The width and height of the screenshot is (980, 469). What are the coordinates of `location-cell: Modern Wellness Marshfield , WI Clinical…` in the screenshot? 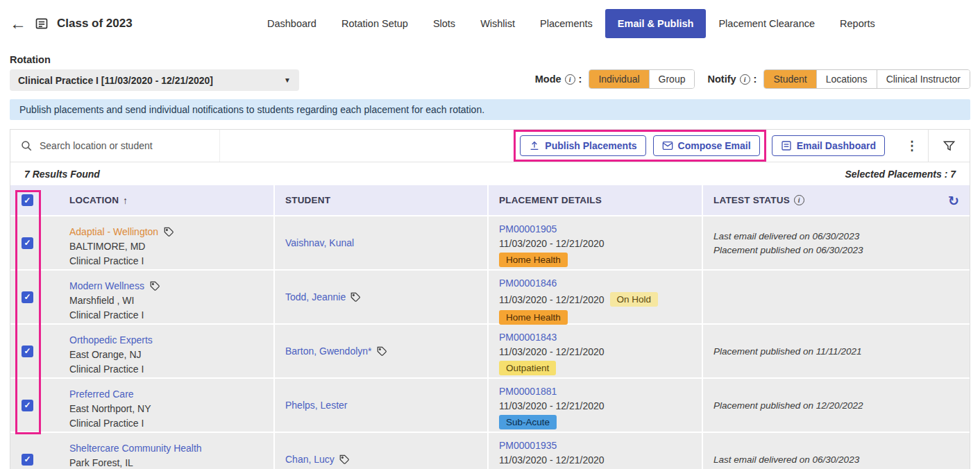 It's located at (167, 297).